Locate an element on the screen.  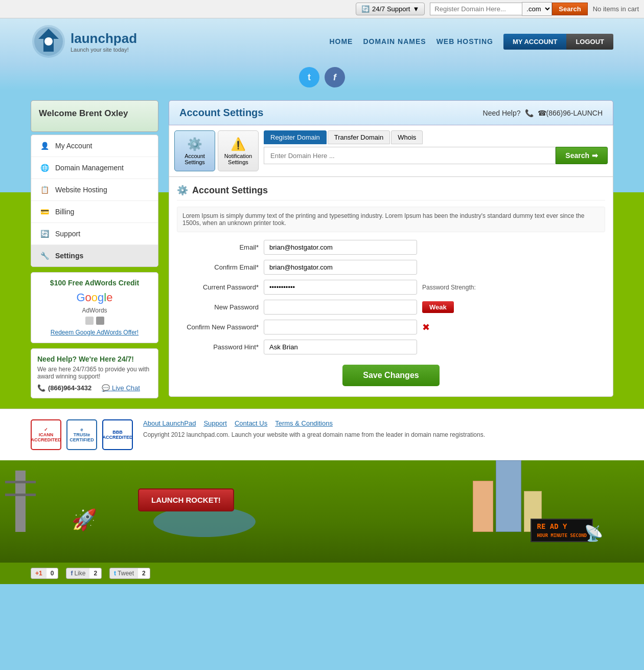
sidebar-item-billing: 💳 Billing is located at coordinates (95, 212).